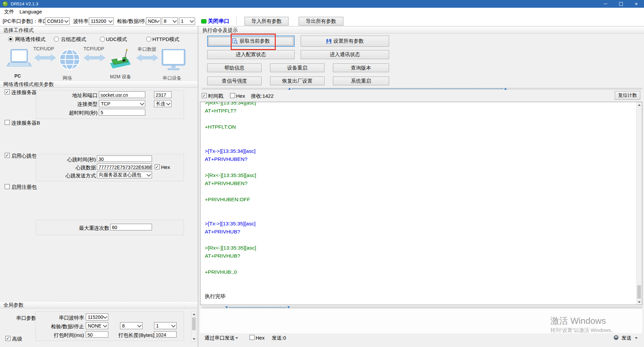  Describe the element at coordinates (163, 103) in the screenshot. I see `conn-keep-select: 长连` at that location.